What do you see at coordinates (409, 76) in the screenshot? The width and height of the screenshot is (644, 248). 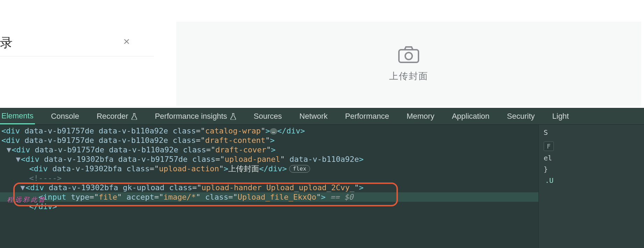 I see `upload-cover-label: 上传封面` at bounding box center [409, 76].